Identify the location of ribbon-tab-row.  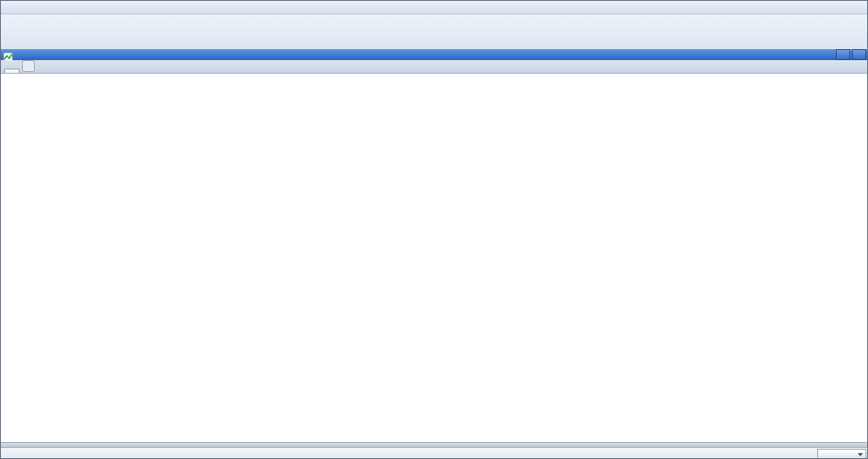
(434, 8).